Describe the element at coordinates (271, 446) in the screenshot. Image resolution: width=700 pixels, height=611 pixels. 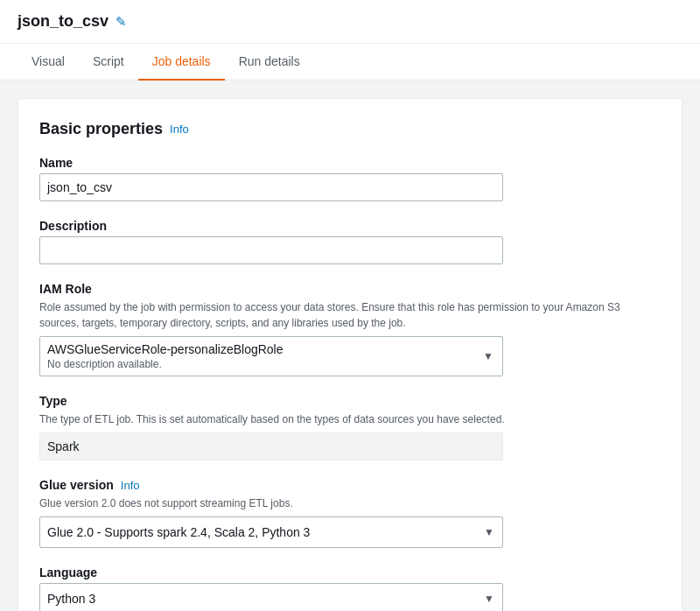
I see `type-value: Spark` at that location.